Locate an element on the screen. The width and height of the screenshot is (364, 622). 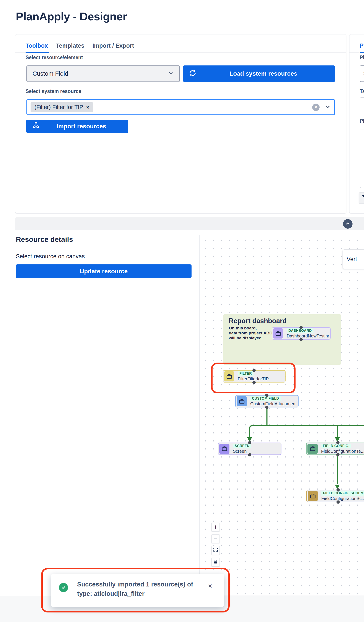
collapse-panel-button is located at coordinates (348, 224).